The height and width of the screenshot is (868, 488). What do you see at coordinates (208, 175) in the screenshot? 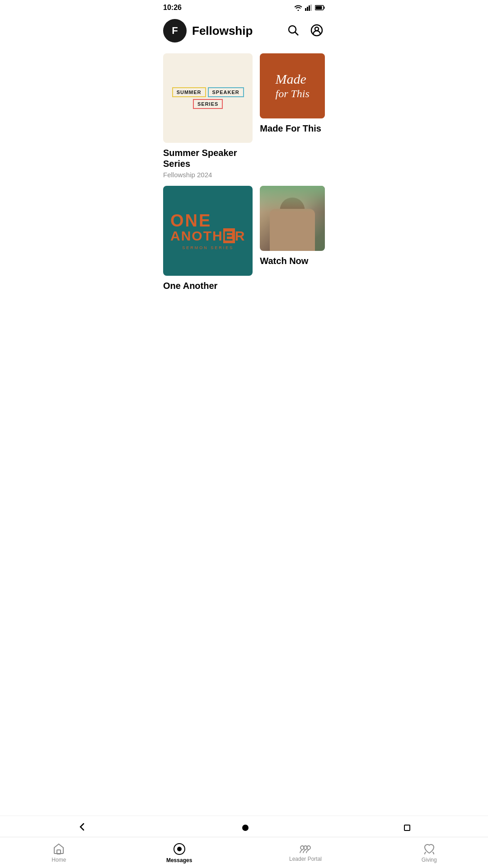
I see `summer-subtitle: Fellowship 2024` at bounding box center [208, 175].